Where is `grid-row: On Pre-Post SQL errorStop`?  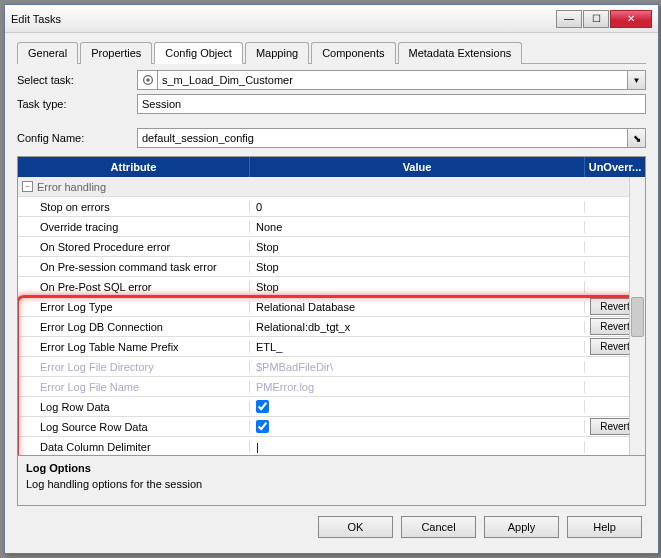 grid-row: On Pre-Post SQL errorStop is located at coordinates (332, 287).